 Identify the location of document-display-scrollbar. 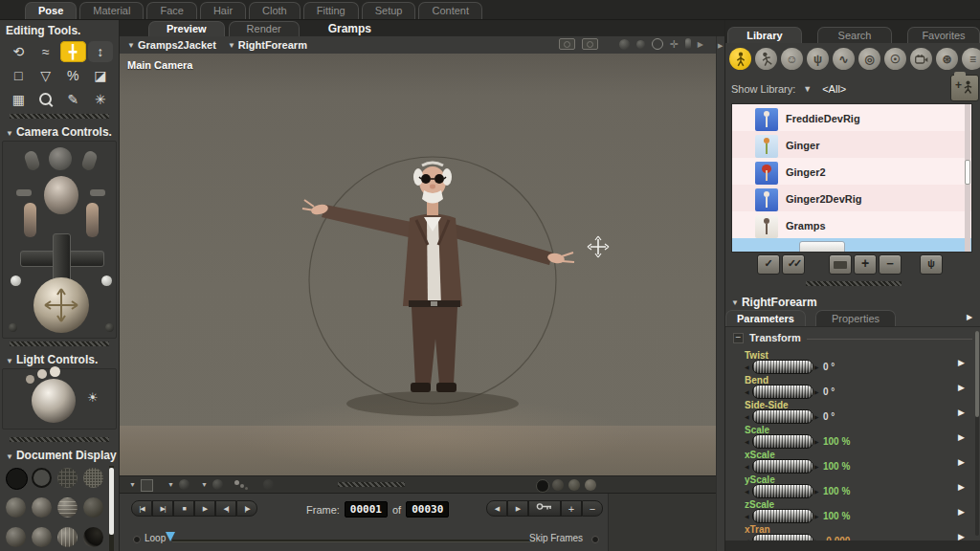
(111, 509).